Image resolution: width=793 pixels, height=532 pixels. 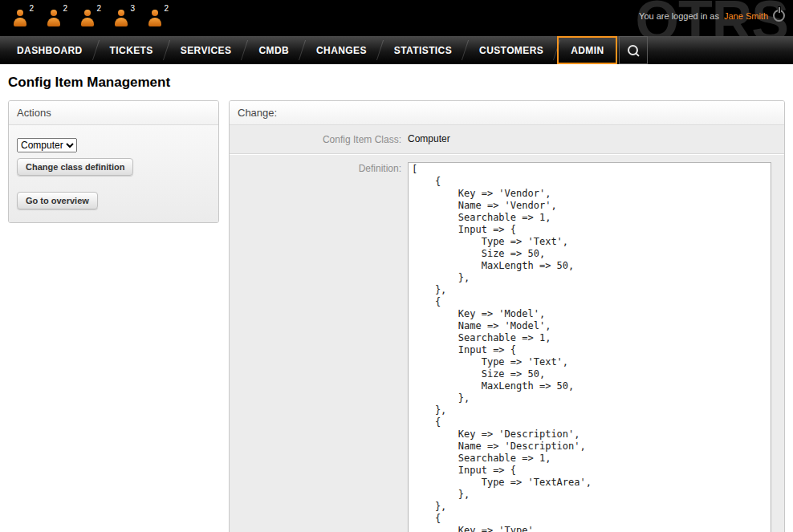 What do you see at coordinates (132, 50) in the screenshot?
I see `nav-tickets: TICKETS` at bounding box center [132, 50].